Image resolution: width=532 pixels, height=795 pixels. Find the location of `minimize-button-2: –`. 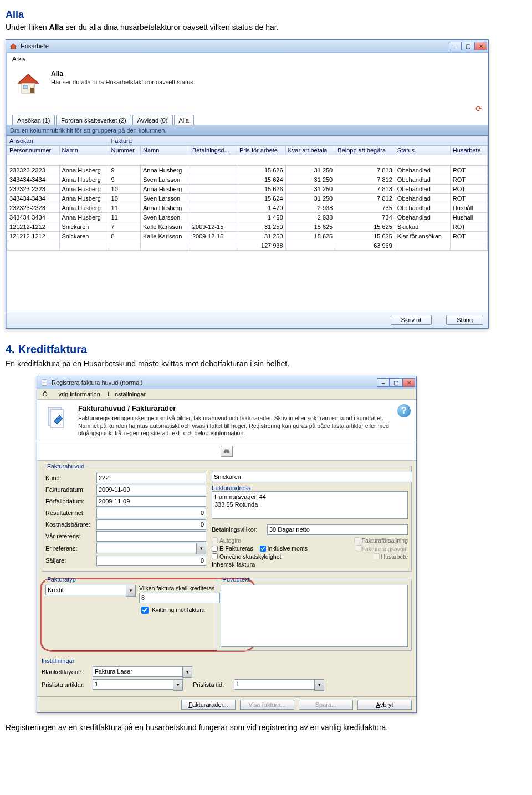

minimize-button-2: – is located at coordinates (383, 383).